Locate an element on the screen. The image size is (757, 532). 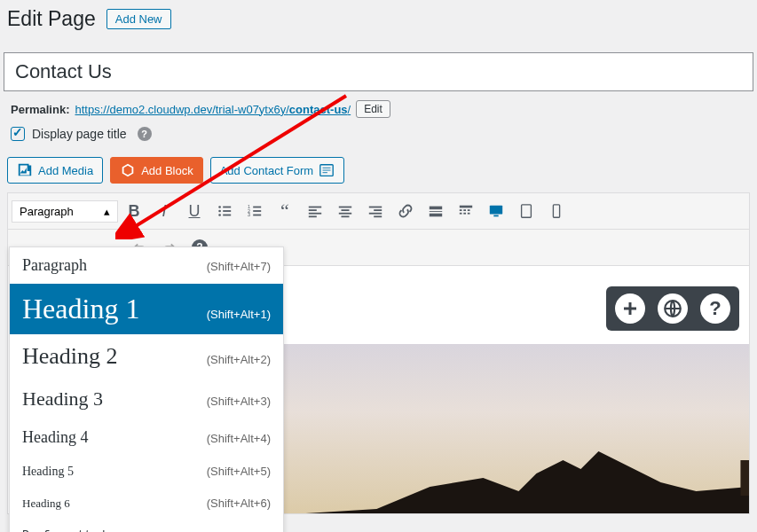
help-icon: ? is located at coordinates (145, 134).